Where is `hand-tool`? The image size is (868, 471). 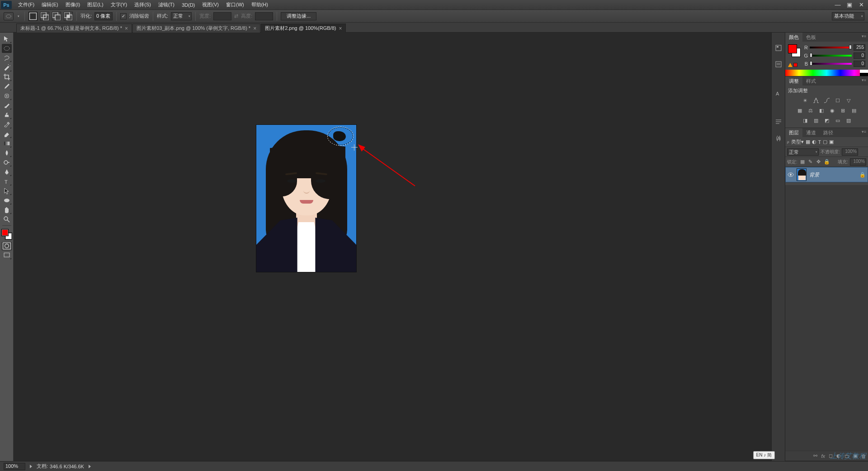
hand-tool is located at coordinates (7, 210).